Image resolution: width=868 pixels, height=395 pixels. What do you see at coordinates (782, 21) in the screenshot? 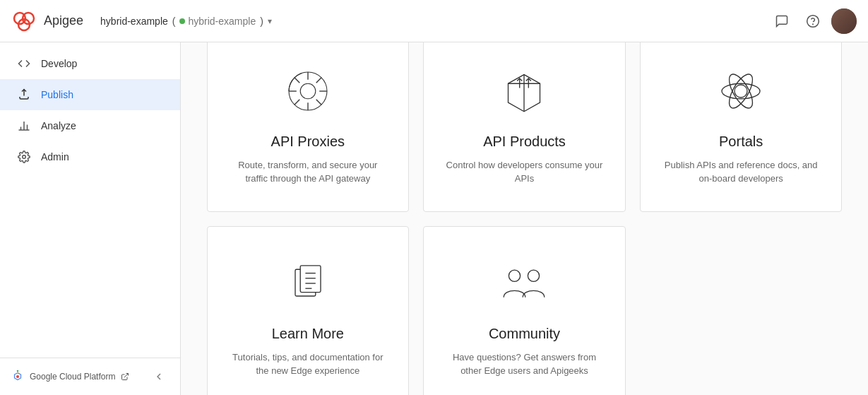
I see `notifications-icon` at bounding box center [782, 21].